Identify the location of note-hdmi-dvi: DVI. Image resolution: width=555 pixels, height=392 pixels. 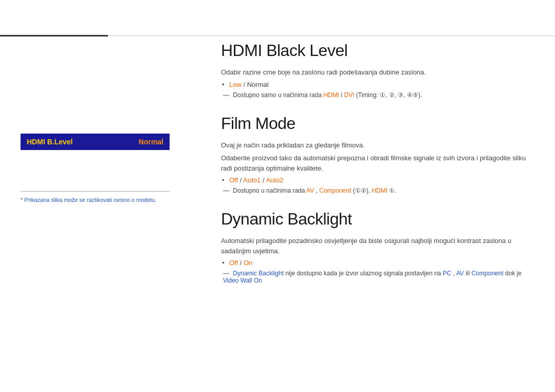
(349, 95).